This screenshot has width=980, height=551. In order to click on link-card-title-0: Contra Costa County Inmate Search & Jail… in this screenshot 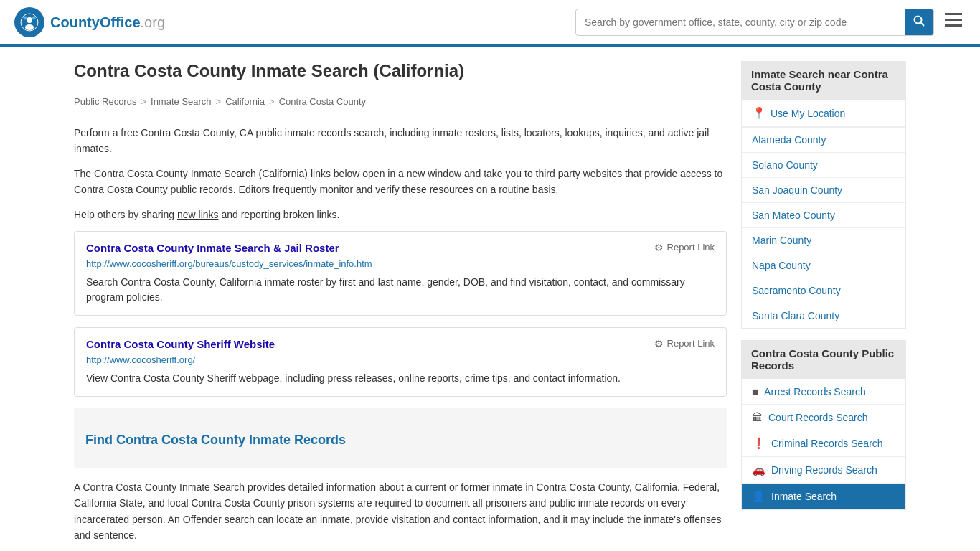, I will do `click(212, 248)`.